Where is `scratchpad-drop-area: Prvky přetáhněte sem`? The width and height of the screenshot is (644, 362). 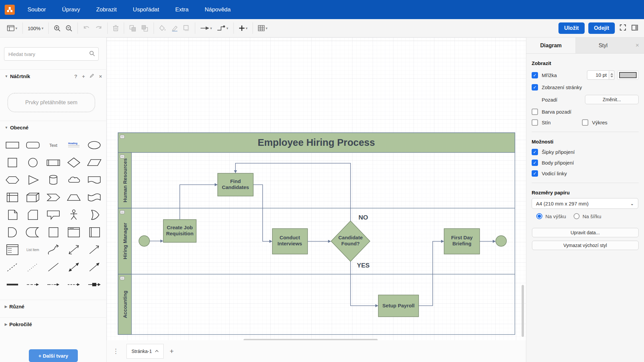
scratchpad-drop-area: Prvky přetáhněte sem is located at coordinates (51, 103).